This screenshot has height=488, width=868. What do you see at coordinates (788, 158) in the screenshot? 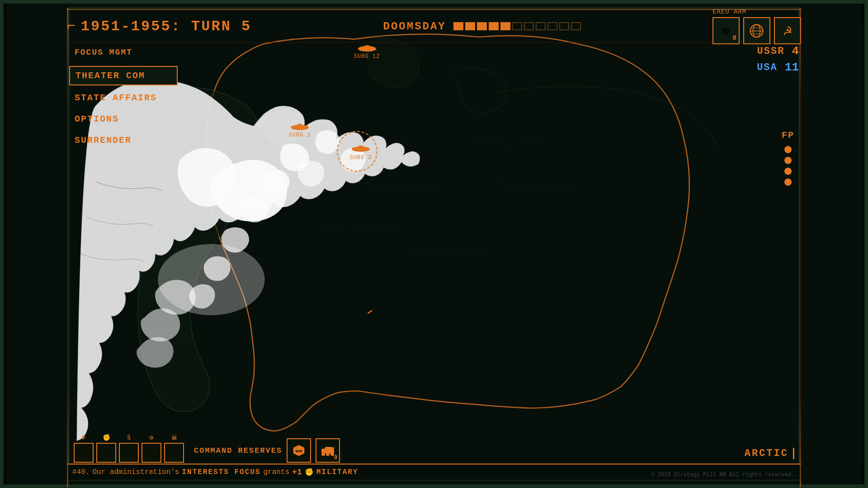
I see `fp-section: FP` at bounding box center [788, 158].